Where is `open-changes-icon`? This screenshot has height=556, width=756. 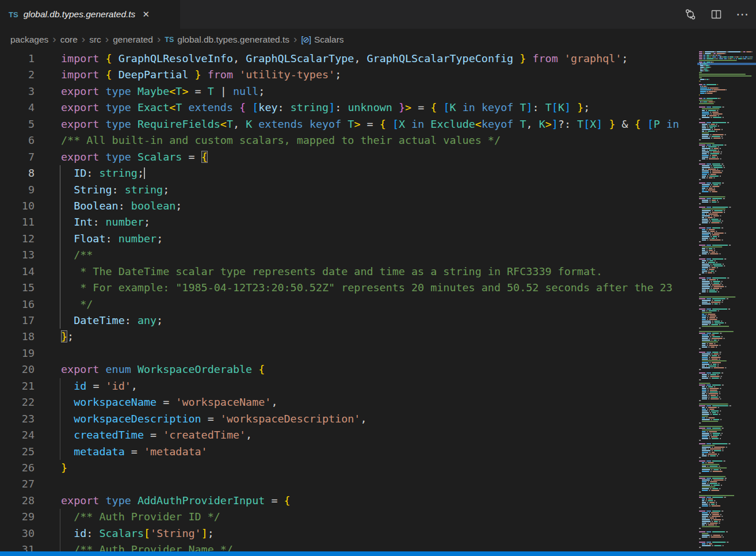 open-changes-icon is located at coordinates (690, 14).